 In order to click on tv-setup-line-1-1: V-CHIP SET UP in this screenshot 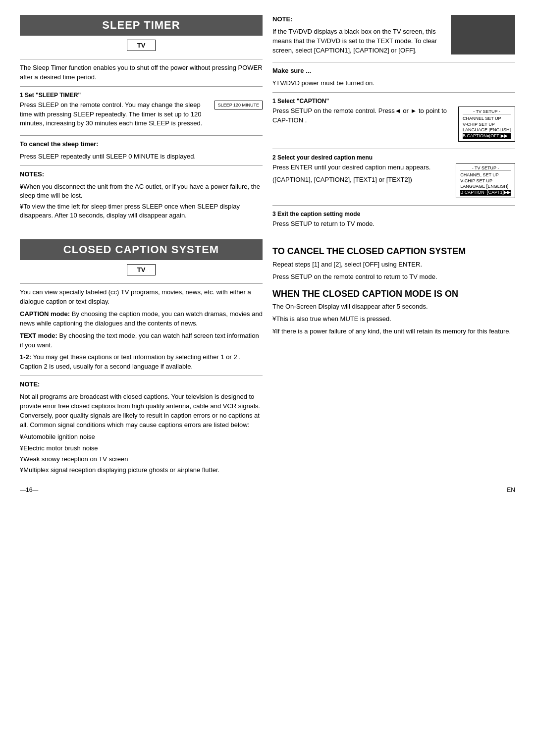, I will do `click(486, 125)`.